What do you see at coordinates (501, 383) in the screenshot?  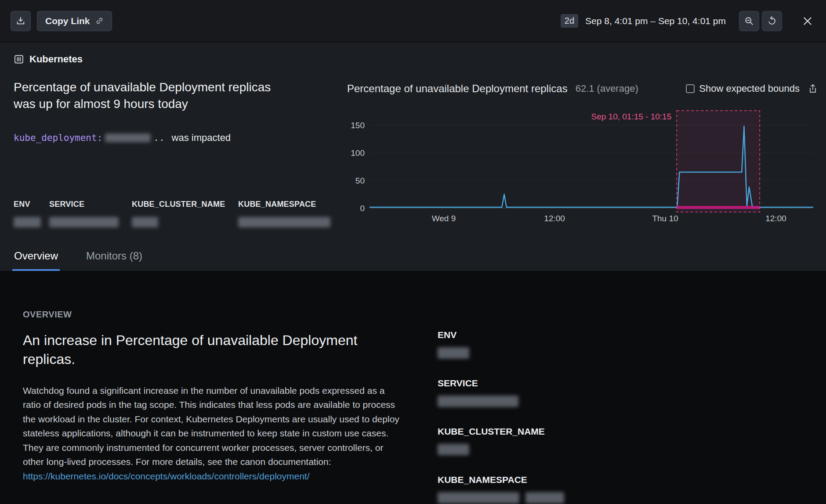 I see `field-label: SERVICE` at bounding box center [501, 383].